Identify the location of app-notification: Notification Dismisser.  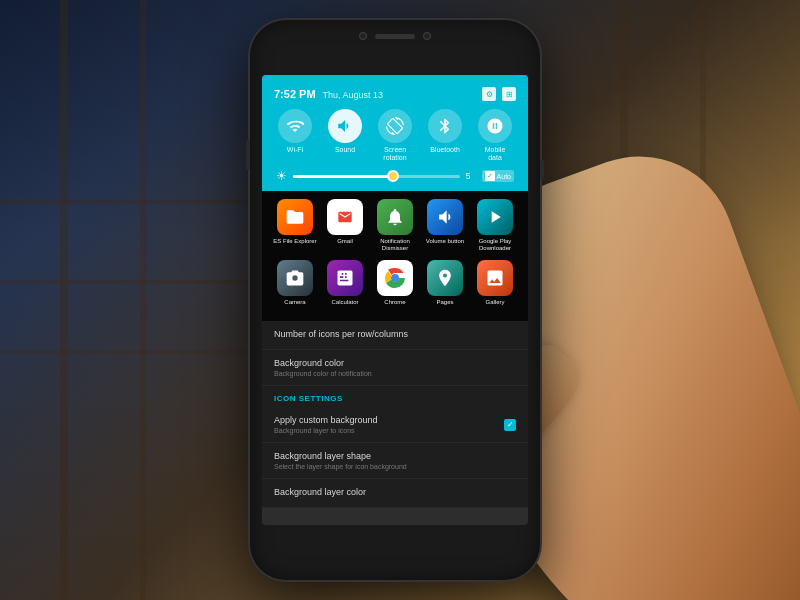
(395, 225).